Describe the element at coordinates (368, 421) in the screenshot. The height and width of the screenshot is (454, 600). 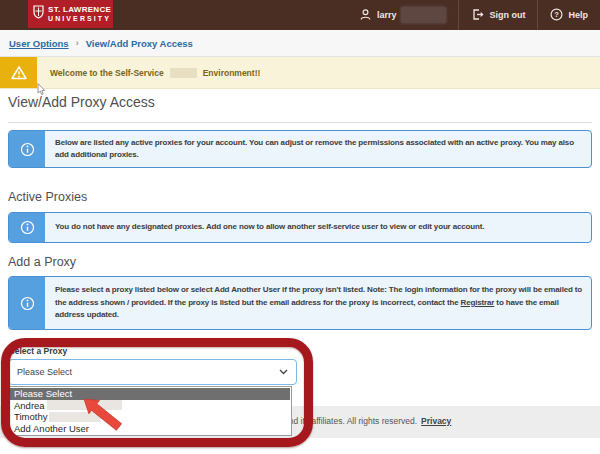
I see `footer-text: and its affiliates. All rights reserved.…` at that location.